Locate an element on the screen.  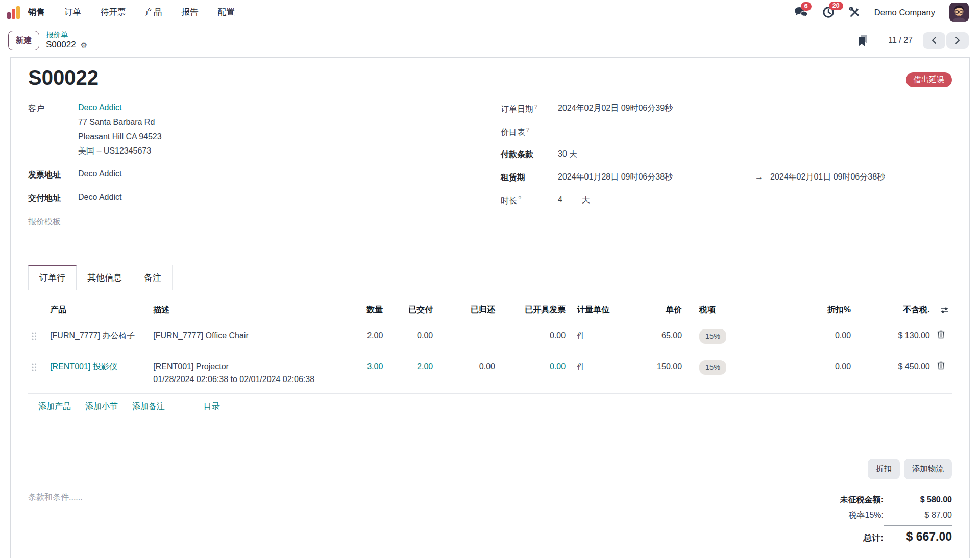
delivery-address-value: Deco Addict is located at coordinates (100, 197).